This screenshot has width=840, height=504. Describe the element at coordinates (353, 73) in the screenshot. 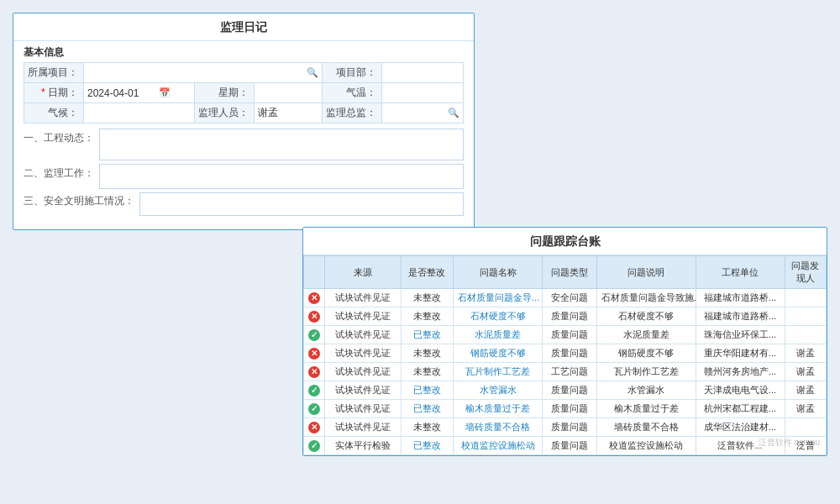

I see `target-label: 项目部：` at that location.